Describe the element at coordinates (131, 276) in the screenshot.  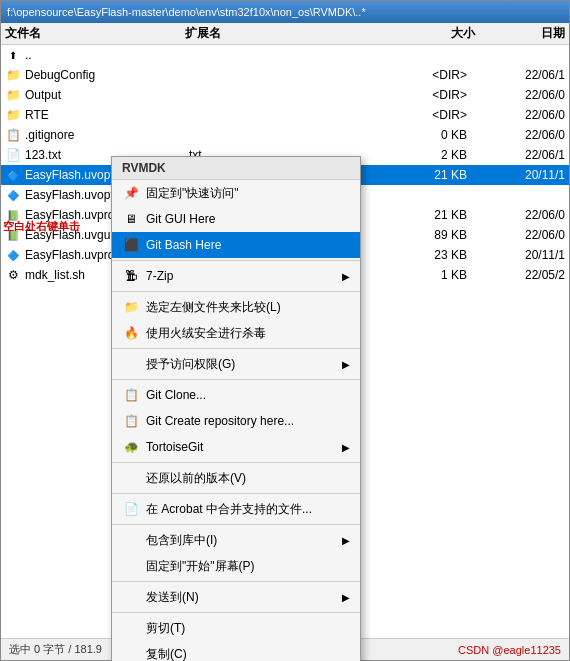
I see `7zip-icon: 🗜` at that location.